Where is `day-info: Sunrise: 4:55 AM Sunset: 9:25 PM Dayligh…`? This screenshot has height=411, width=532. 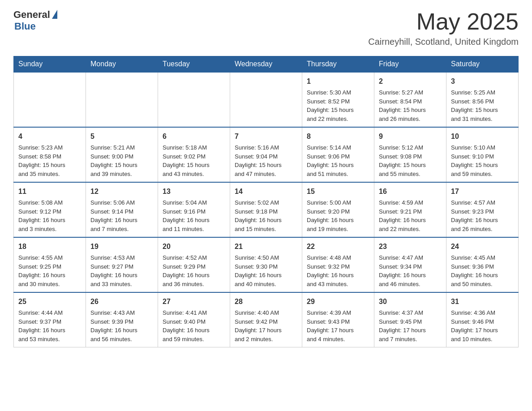
day-info: Sunrise: 4:55 AM Sunset: 9:25 PM Dayligh… is located at coordinates (50, 271).